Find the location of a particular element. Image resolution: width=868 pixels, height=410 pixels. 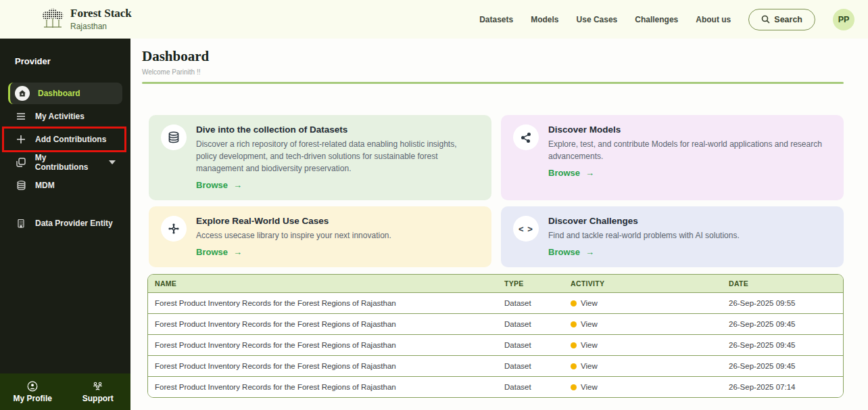

card-content: Discover Challenges Find and tackle real… is located at coordinates (644, 237).